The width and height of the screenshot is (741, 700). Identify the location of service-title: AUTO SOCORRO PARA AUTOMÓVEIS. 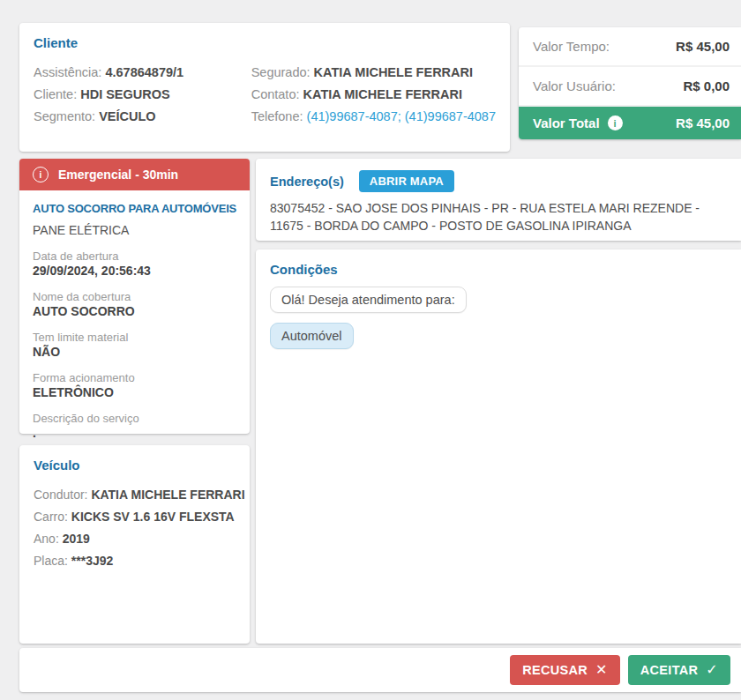
(134, 208).